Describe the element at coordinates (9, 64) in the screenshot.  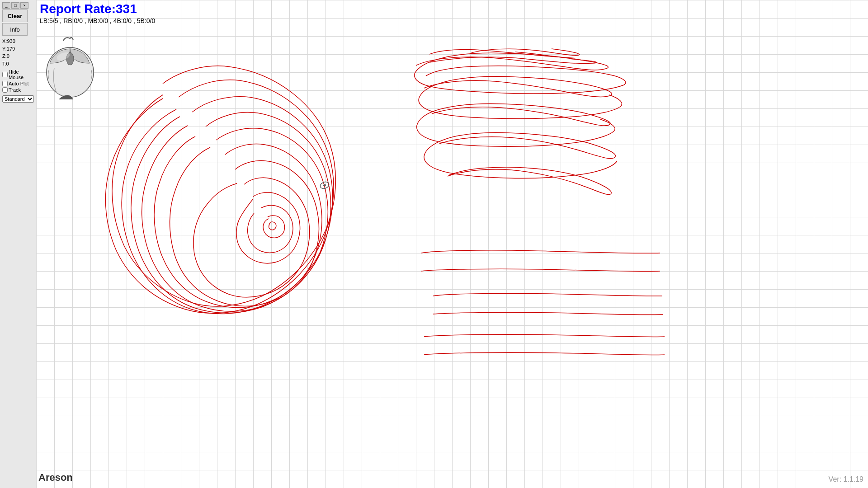
I see `t-coord: T:0` at that location.